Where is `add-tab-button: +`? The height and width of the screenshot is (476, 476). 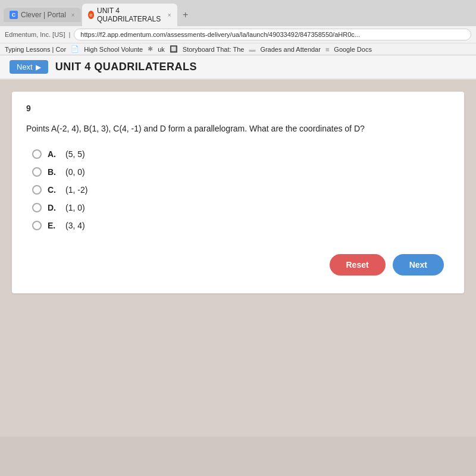 add-tab-button: + is located at coordinates (186, 15).